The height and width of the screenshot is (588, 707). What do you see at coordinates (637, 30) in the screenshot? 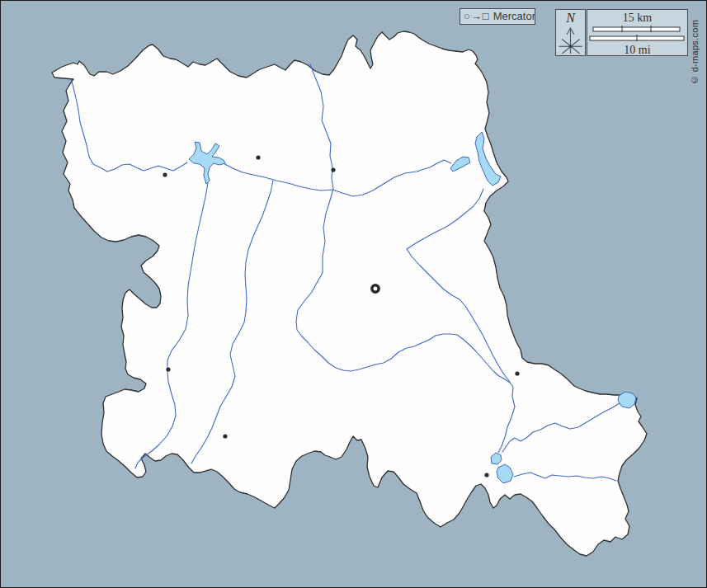
I see `scale-bar` at bounding box center [637, 30].